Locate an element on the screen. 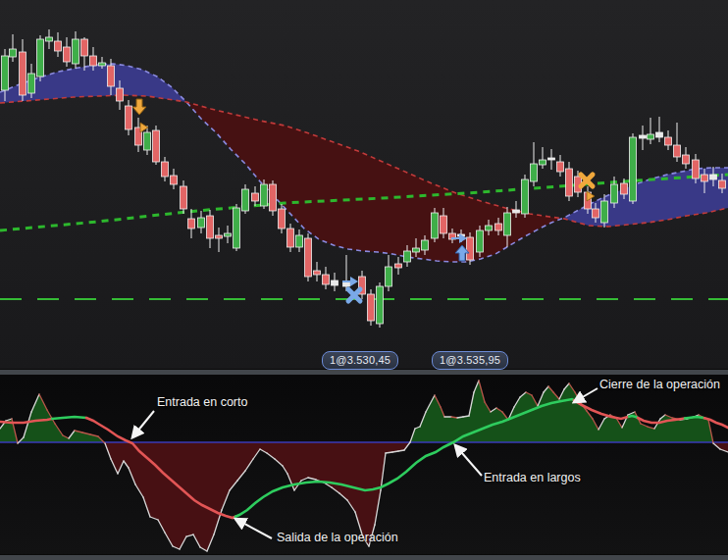 The image size is (728, 560). bottom-bar is located at coordinates (364, 557).